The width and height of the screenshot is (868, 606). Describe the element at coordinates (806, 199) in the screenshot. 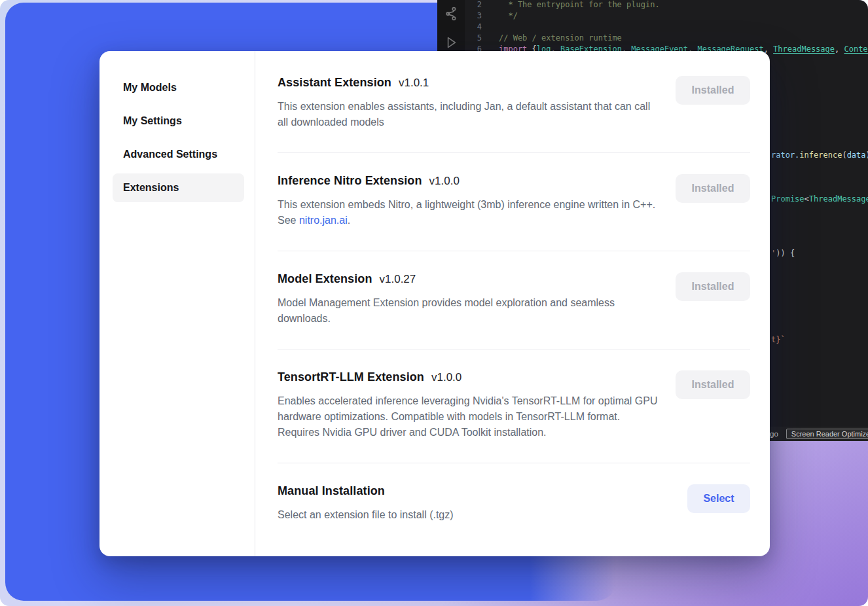

I see `code-token: <` at that location.